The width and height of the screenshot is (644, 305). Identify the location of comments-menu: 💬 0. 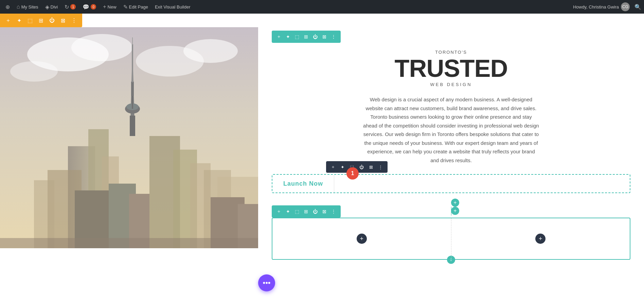
(89, 7).